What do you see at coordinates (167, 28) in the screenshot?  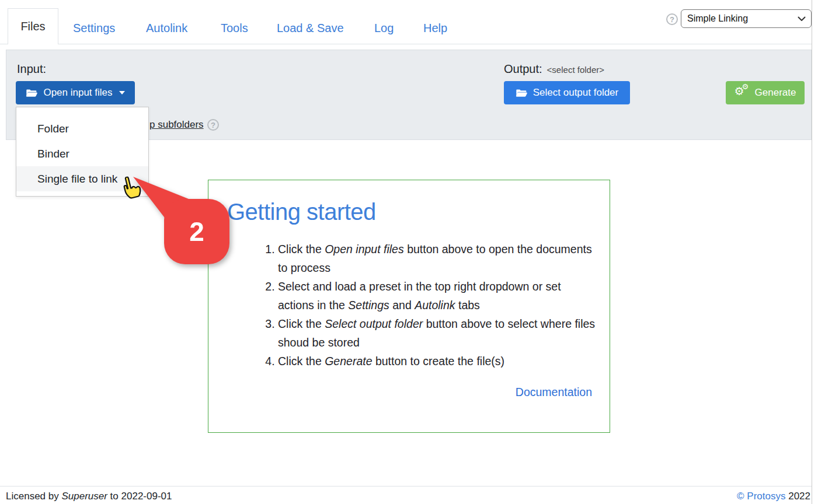 I see `tab-autolink: Autolink` at bounding box center [167, 28].